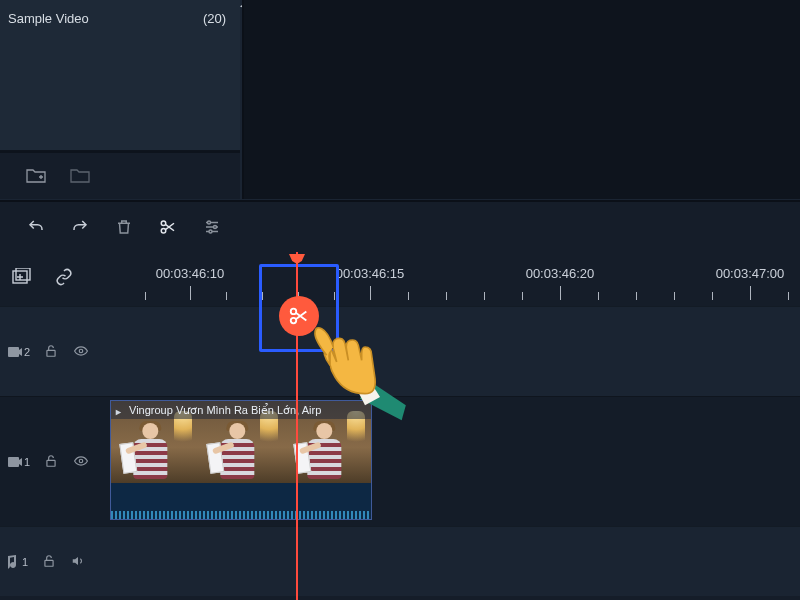 This screenshot has height=600, width=800. I want to click on add-track-button, so click(22, 278).